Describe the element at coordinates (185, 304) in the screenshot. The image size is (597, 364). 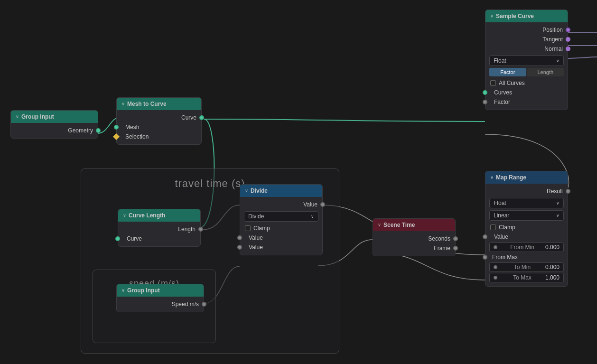
I see `speed-label: Speed m/s` at that location.